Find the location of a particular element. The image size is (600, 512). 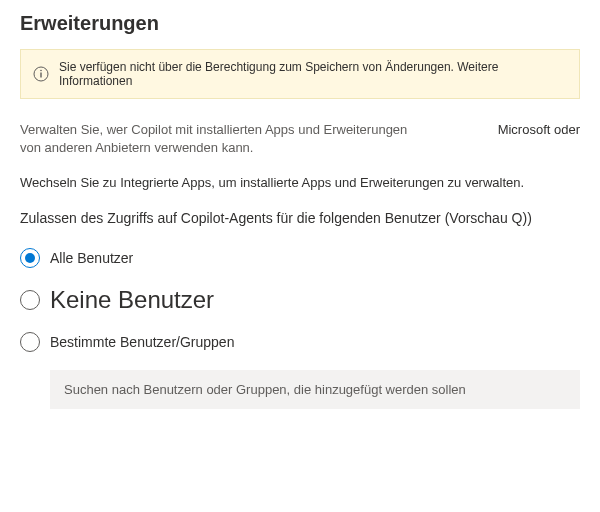

radio-specific-users: Bestimmte Benutzer/Gruppen is located at coordinates (300, 342).